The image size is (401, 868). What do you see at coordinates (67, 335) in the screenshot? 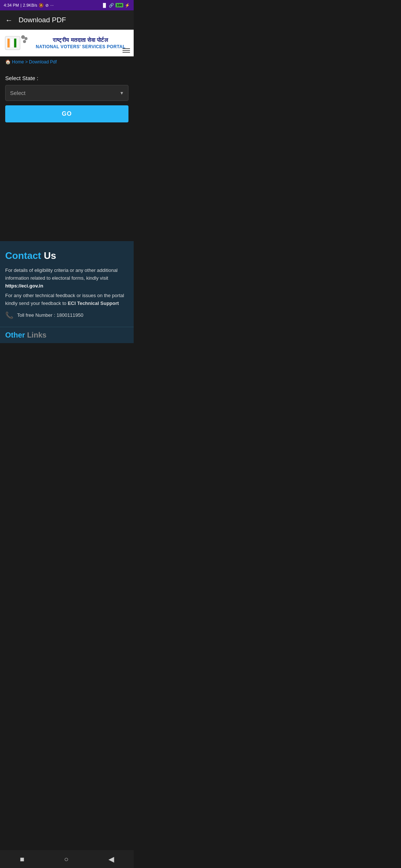
I see `other-links-section: Other Links` at bounding box center [67, 335].